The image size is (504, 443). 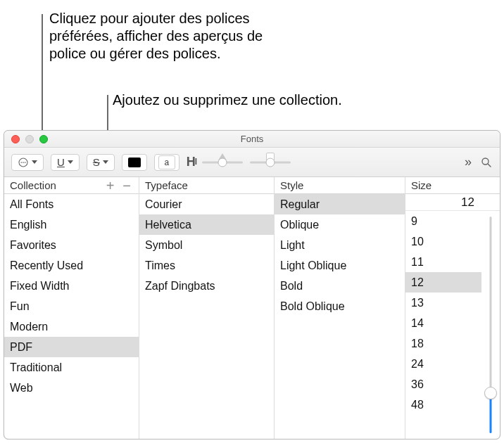 What do you see at coordinates (443, 405) in the screenshot?
I see `list-item: 48` at bounding box center [443, 405].